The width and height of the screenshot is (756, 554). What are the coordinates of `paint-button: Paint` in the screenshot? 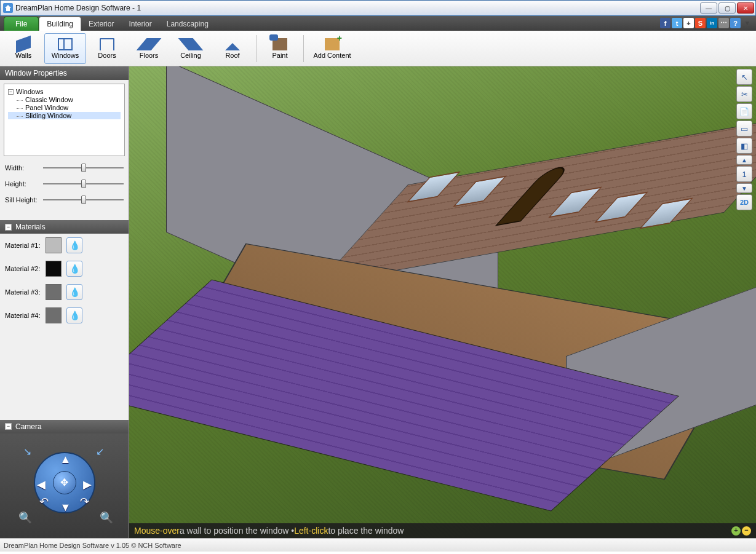 It's located at (280, 49).